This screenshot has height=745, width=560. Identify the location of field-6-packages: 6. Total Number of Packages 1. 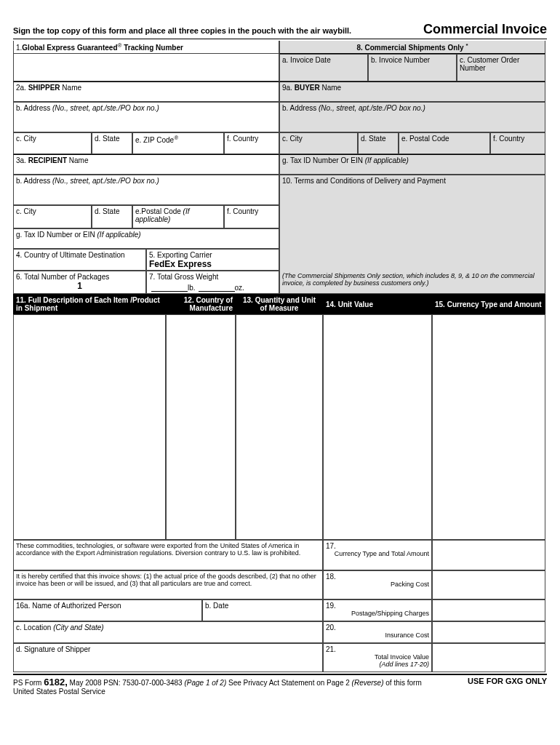
(80, 282).